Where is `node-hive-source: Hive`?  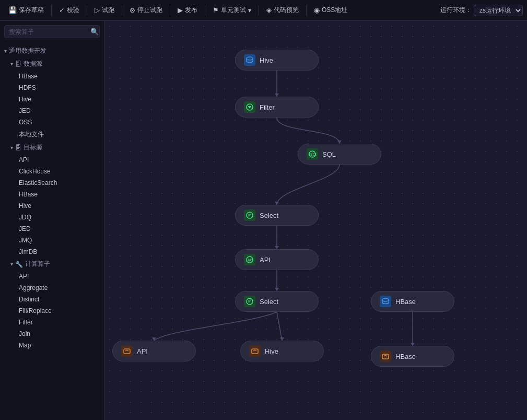 node-hive-source: Hive is located at coordinates (277, 60).